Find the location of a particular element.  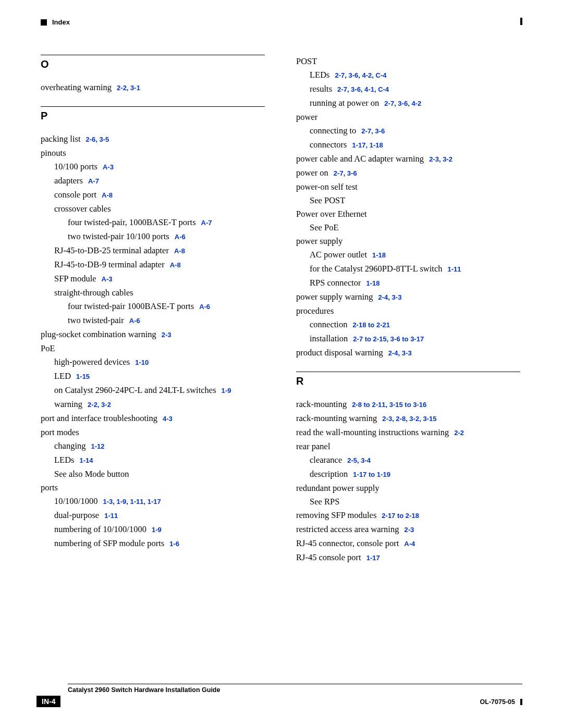

index-entry: See also Mode button is located at coordinates (153, 474).